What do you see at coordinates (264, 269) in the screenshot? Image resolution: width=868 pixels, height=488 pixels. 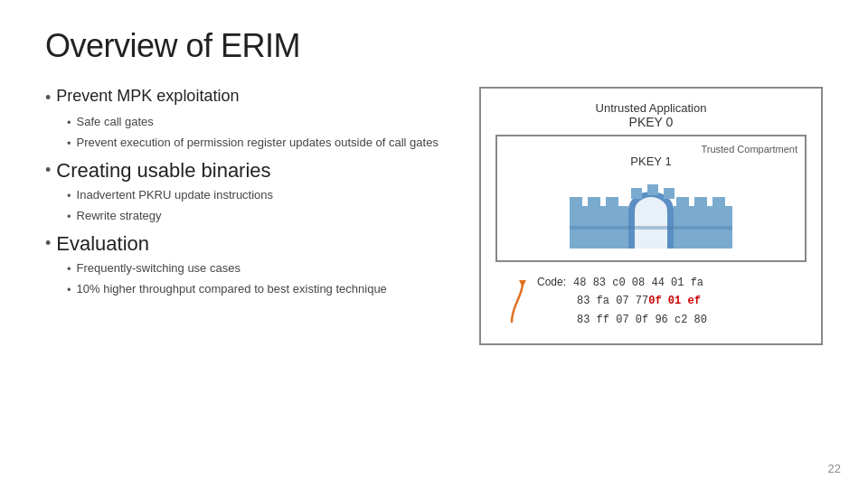 I see `bullet-3-sub-1: • Frequently-switching use cases` at bounding box center [264, 269].